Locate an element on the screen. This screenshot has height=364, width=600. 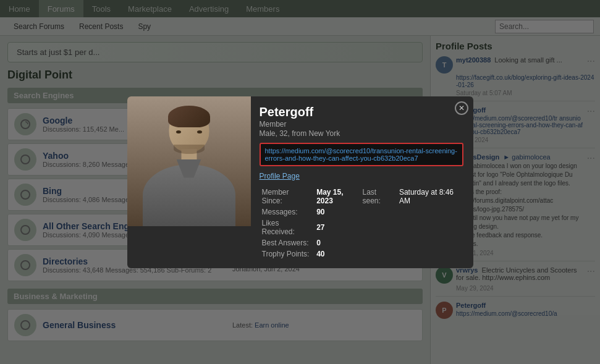
modal-close-button: ✕ is located at coordinates (462, 108).